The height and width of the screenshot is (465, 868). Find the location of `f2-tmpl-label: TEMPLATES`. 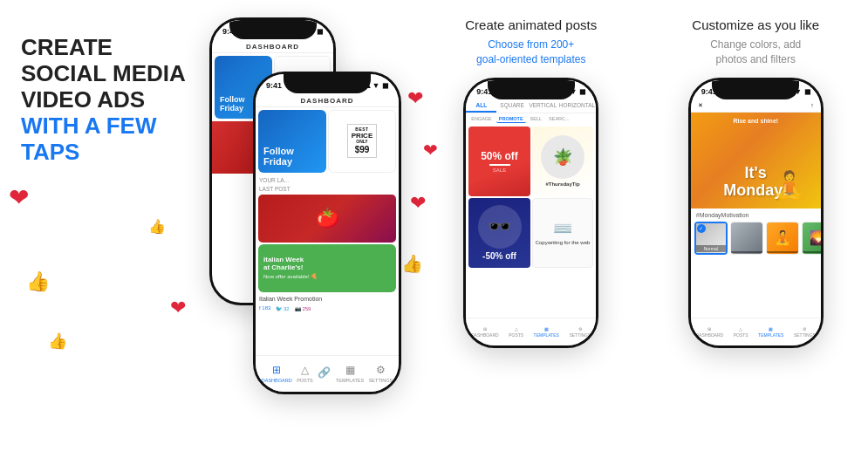

f2-tmpl-label: TEMPLATES is located at coordinates (771, 335).